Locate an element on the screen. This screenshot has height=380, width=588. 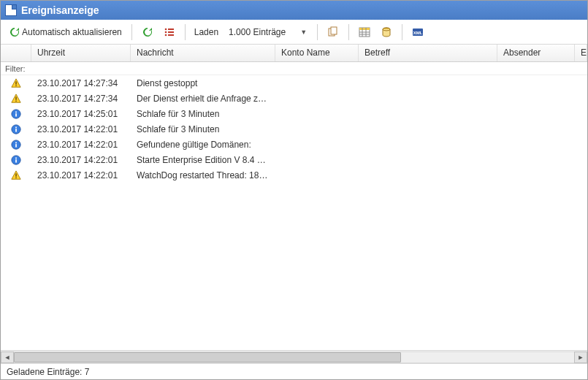
header-message: Nachricht is located at coordinates (203, 53).